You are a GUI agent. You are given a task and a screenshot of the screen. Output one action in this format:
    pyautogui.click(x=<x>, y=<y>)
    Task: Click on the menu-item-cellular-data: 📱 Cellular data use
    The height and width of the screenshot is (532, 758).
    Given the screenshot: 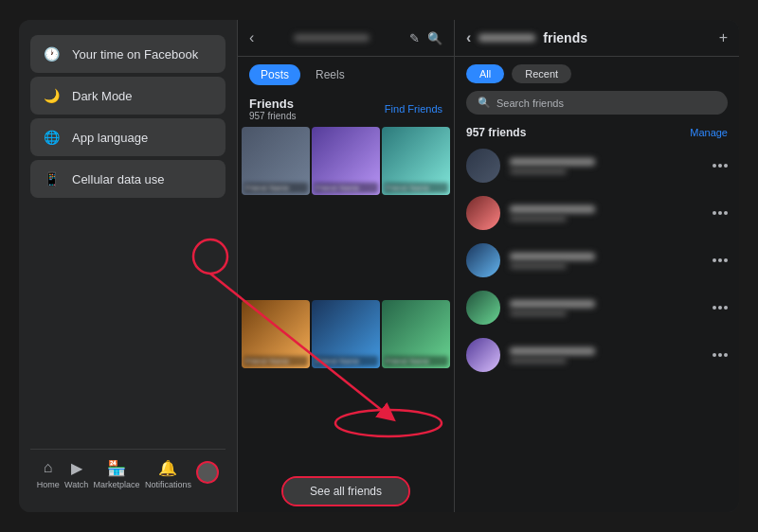 What is the action you would take?
    pyautogui.click(x=128, y=179)
    